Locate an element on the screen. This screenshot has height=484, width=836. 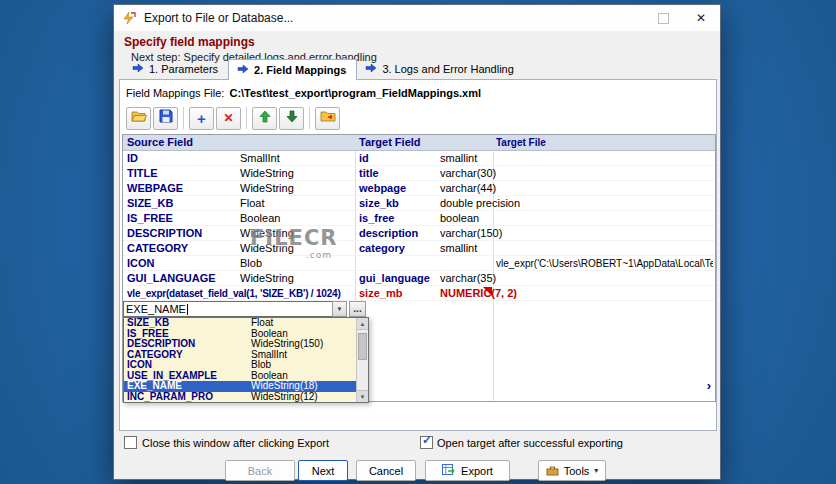
item-name: EXE_NAME is located at coordinates (154, 386).